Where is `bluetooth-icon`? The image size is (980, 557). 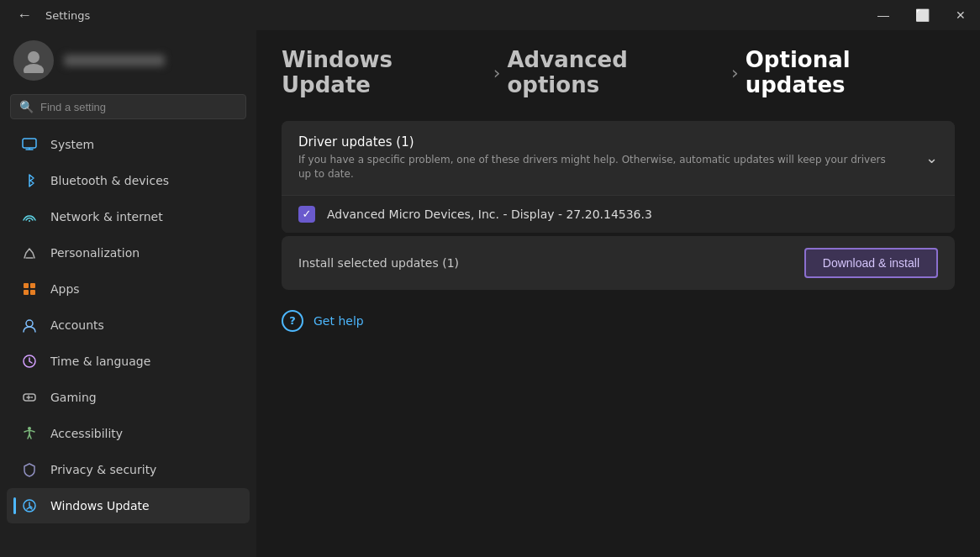 bluetooth-icon is located at coordinates (29, 181).